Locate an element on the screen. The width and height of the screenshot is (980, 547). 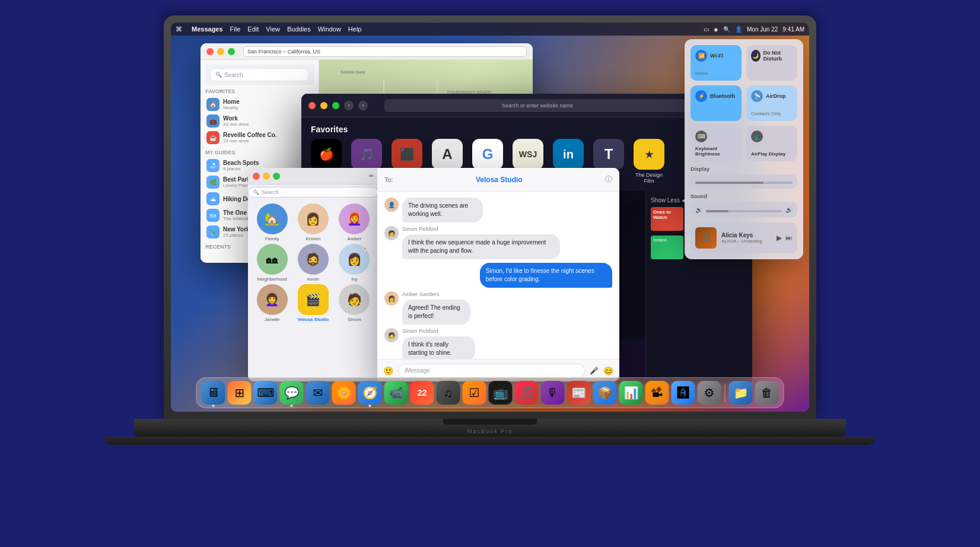
msg-sender-2: Simon Pickford is located at coordinates (507, 229).